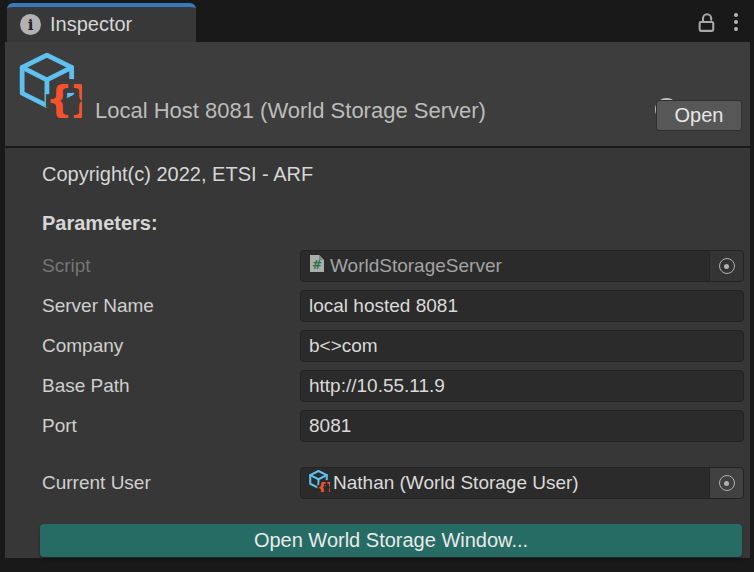 This screenshot has height=572, width=754. I want to click on tab-inspector: i Inspector, so click(102, 22).